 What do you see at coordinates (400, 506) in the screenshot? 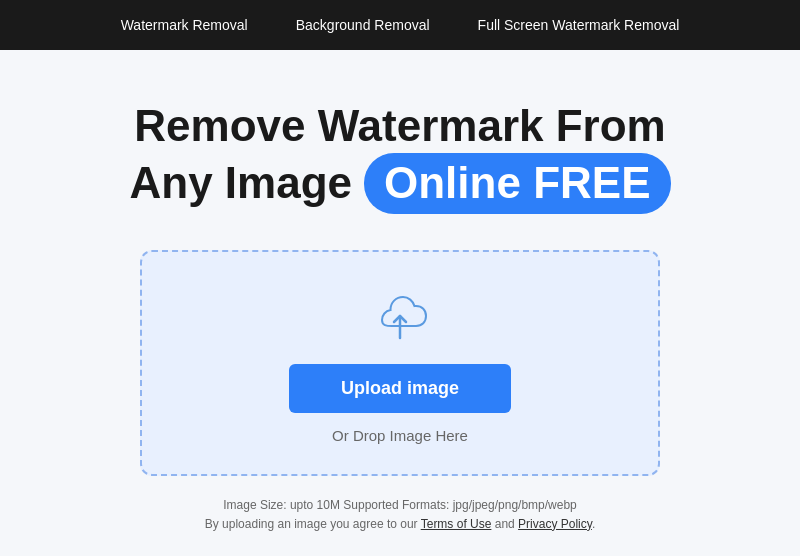
I see `footer-line1: Image Size: upto 10M Supported Formats: …` at bounding box center [400, 506].